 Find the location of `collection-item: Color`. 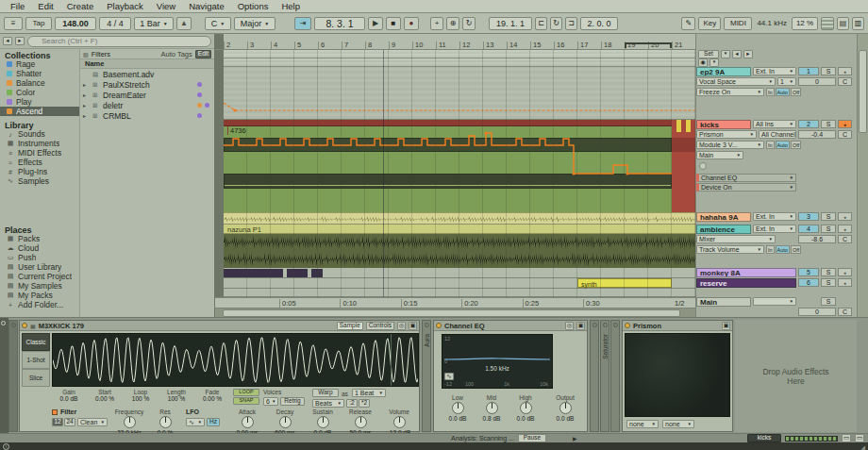

collection-item: Color is located at coordinates (40, 92).